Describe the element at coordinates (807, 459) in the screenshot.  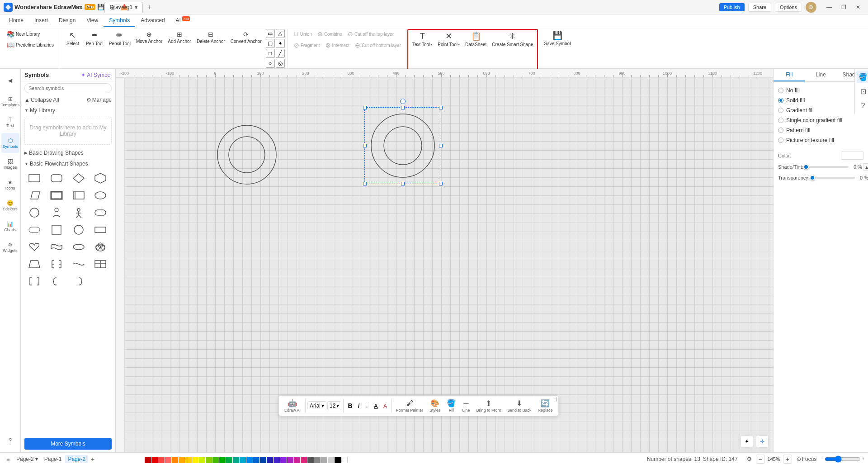
I see `focus-button: ⊙ Focus` at that location.